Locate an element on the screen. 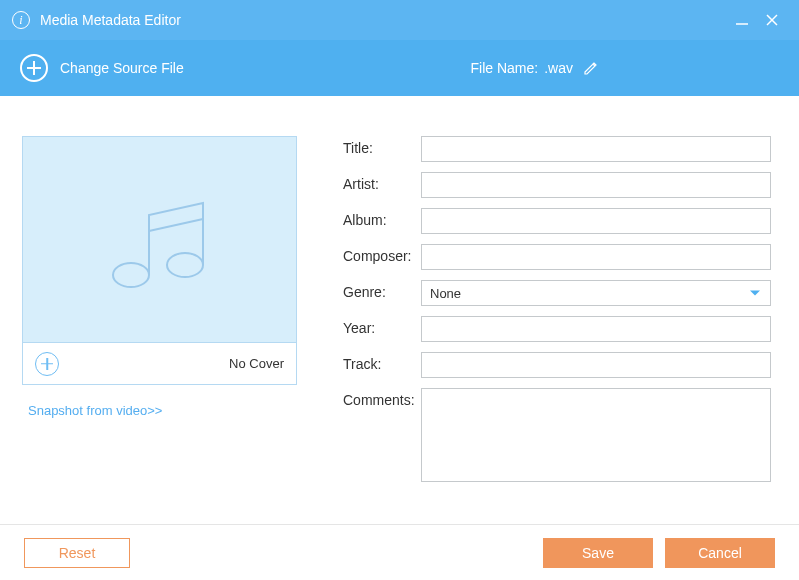 Image resolution: width=799 pixels, height=580 pixels. change-source-button: Change Source File is located at coordinates (102, 68).